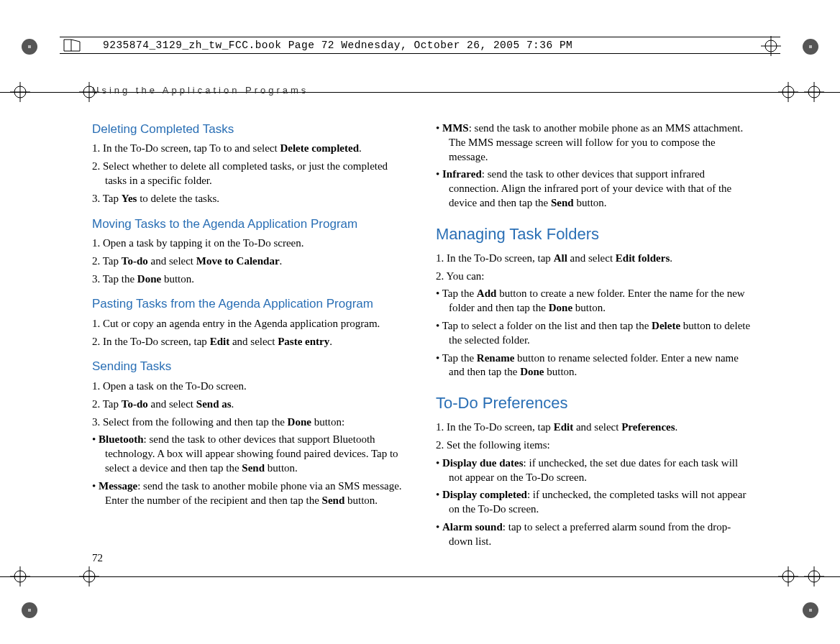 Image resolution: width=840 pixels, height=644 pixels. I want to click on step: 1. Cut or copy an agenda entry in the Ag…, so click(250, 324).